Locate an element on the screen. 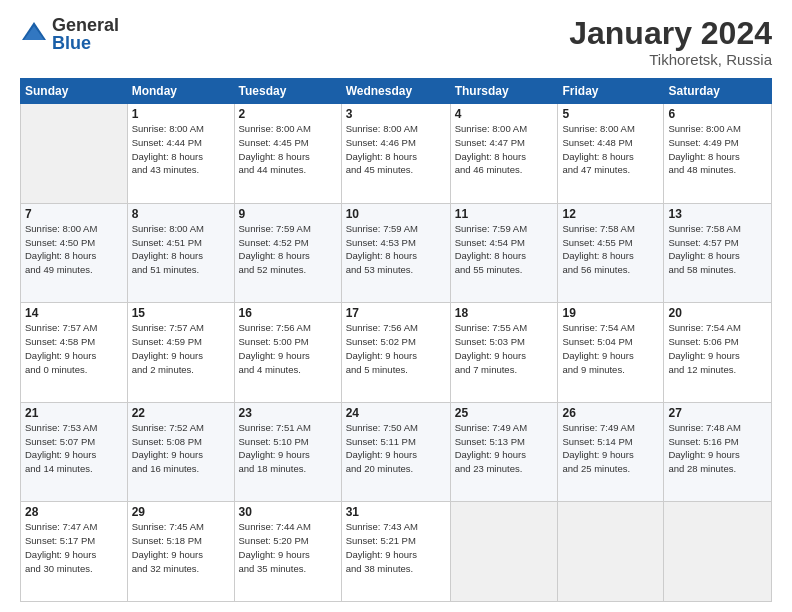 The image size is (792, 612). calendar-cell: 30Sunrise: 7:44 AMSunset: 5:20 PMDayligh… is located at coordinates (288, 552).